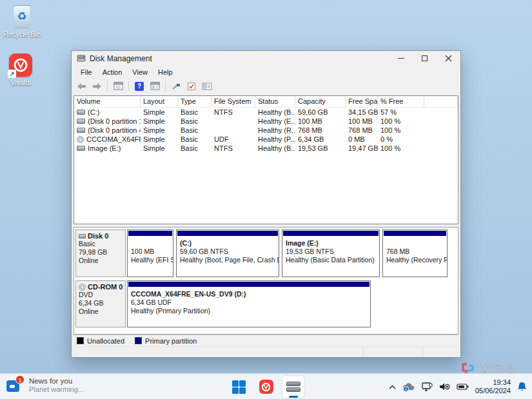 This screenshot has height=399, width=532. I want to click on disk-kind: Basic, so click(101, 244).